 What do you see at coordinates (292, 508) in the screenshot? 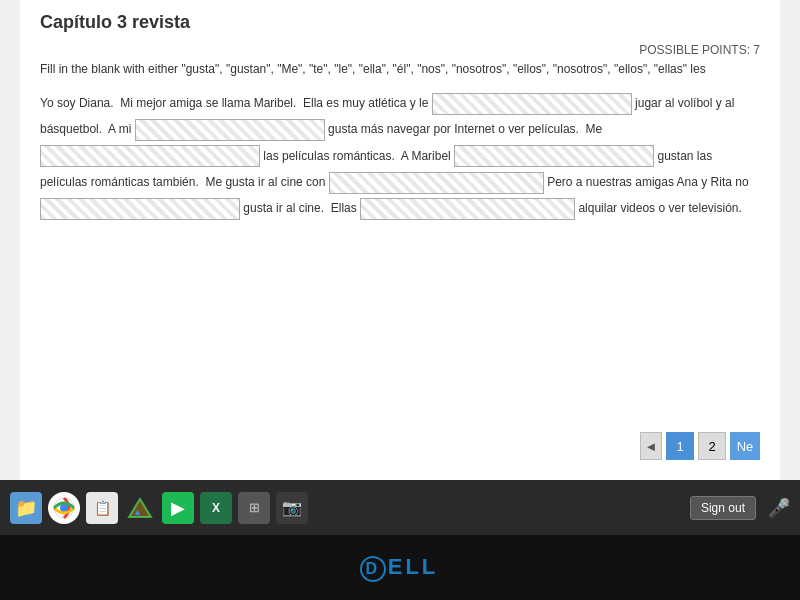
I see `taskbar-camera-icon: 📷` at bounding box center [292, 508].